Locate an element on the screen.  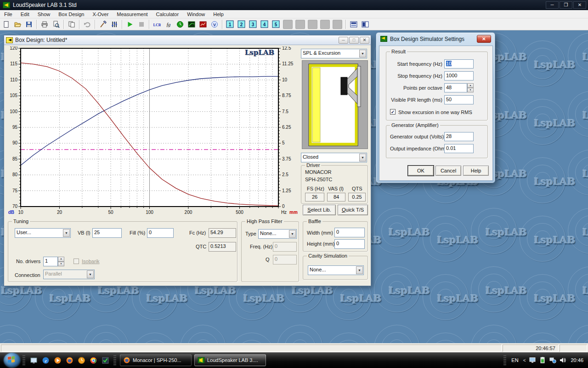
v-meter-button: V is located at coordinates (214, 24).